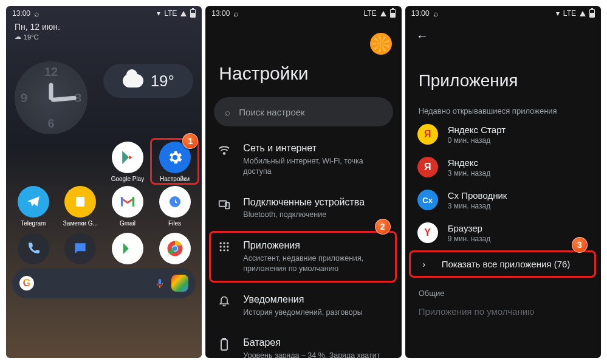 This screenshot has width=607, height=364. Describe the element at coordinates (503, 264) in the screenshot. I see `show-all-apps: 3 › Показать все приложения (76)` at that location.